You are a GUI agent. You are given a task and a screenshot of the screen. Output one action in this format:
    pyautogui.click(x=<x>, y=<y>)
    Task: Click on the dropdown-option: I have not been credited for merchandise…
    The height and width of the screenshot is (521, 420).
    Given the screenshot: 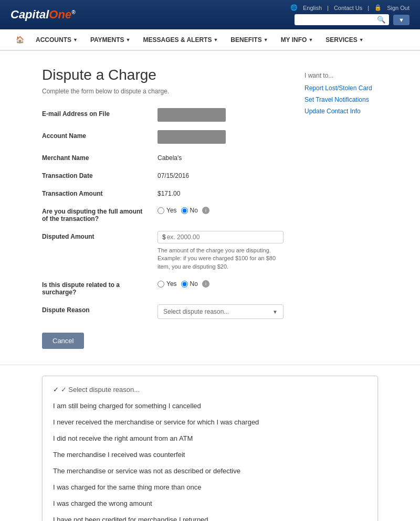 What is the action you would take?
    pyautogui.click(x=210, y=516)
    